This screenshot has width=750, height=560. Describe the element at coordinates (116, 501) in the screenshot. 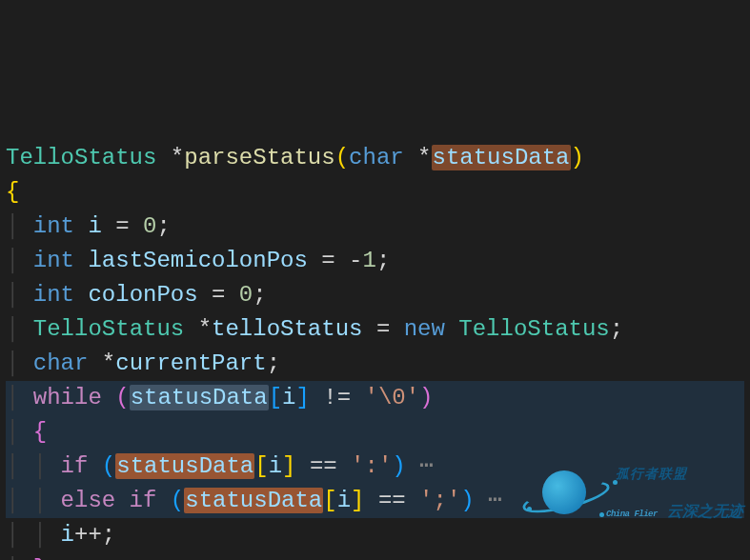

I see `code-token: else if` at that location.